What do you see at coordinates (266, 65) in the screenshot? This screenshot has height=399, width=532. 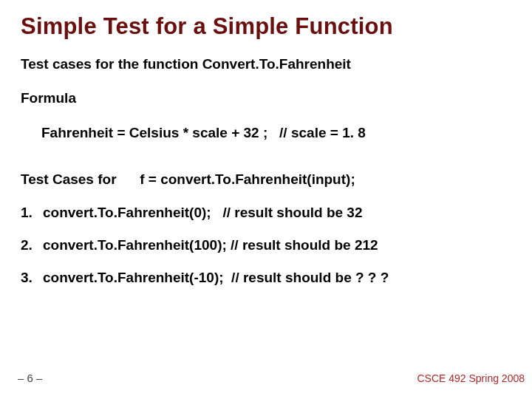 I see `subtitle: Test cases for the function Convert.To.F…` at bounding box center [266, 65].